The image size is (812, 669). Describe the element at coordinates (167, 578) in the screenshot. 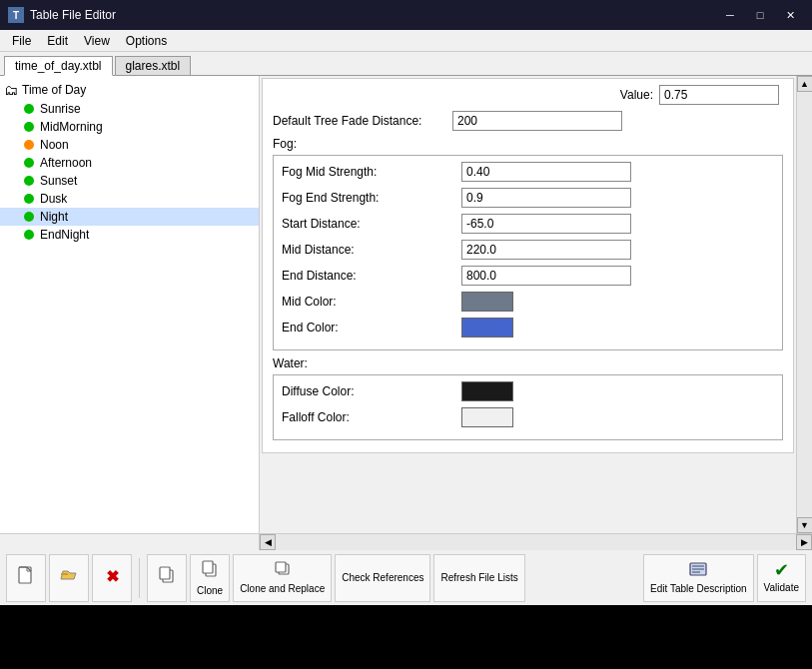

I see `copy-button` at that location.